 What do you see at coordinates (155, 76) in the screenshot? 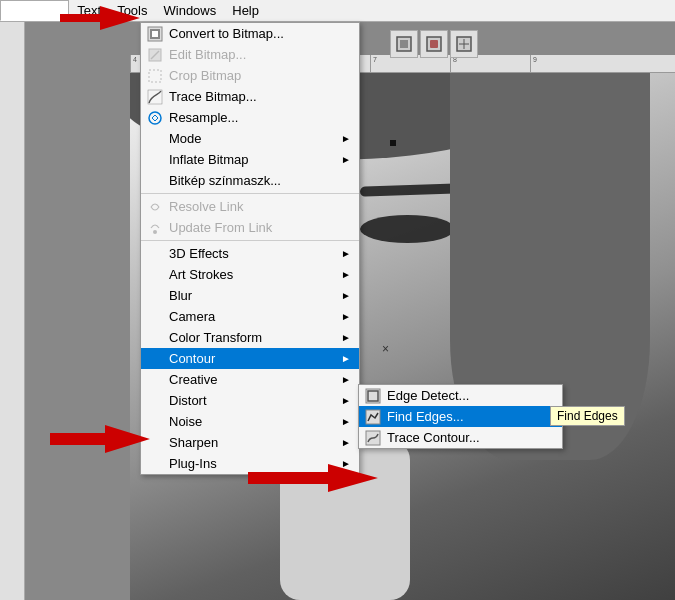
I see `crop-bitmap-icon` at bounding box center [155, 76].